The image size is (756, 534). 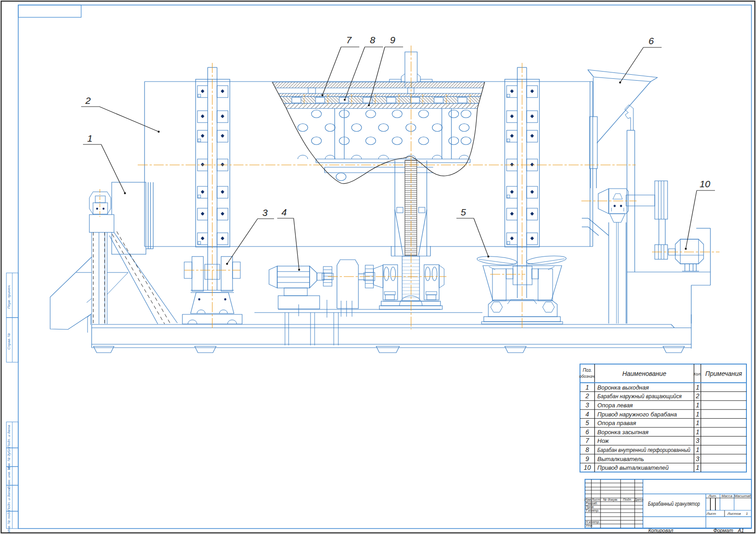 I want to click on svg-text: Поз., so click(x=587, y=370).